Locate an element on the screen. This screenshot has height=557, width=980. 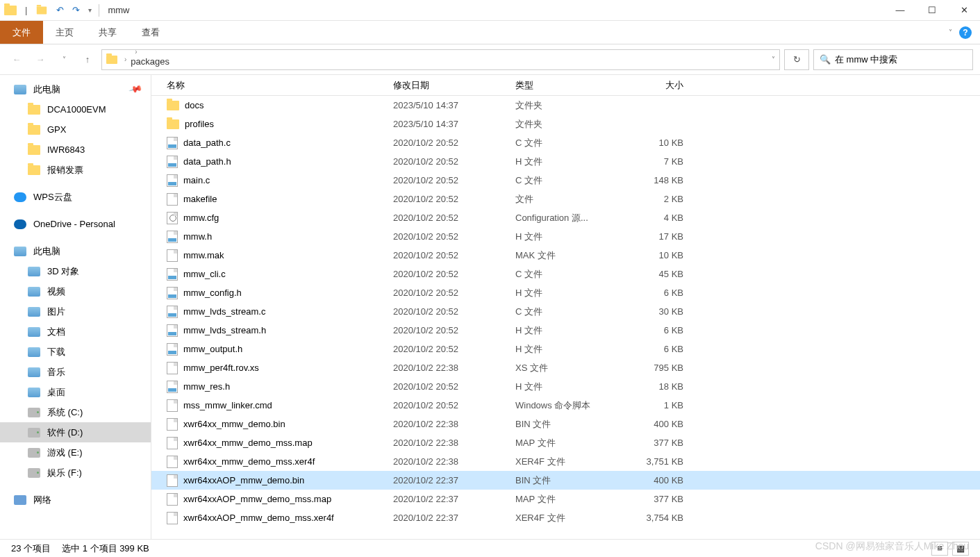
help-icon: ? is located at coordinates (965, 33).